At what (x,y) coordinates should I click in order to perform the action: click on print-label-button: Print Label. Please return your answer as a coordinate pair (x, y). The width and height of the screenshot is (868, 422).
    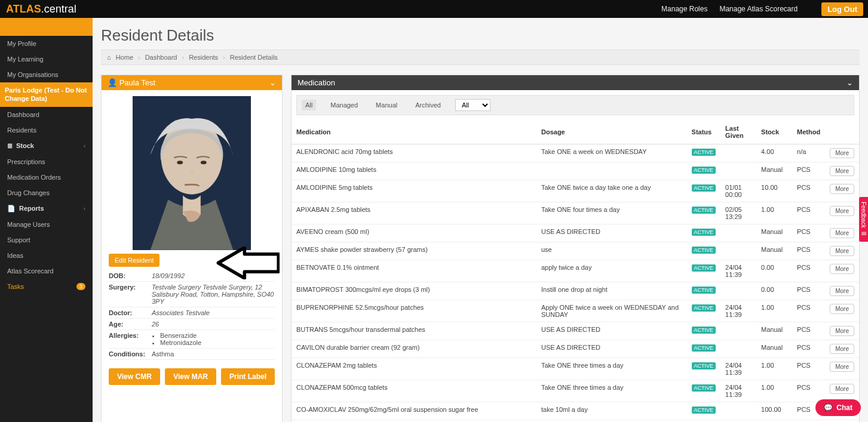
    Looking at the image, I should click on (248, 377).